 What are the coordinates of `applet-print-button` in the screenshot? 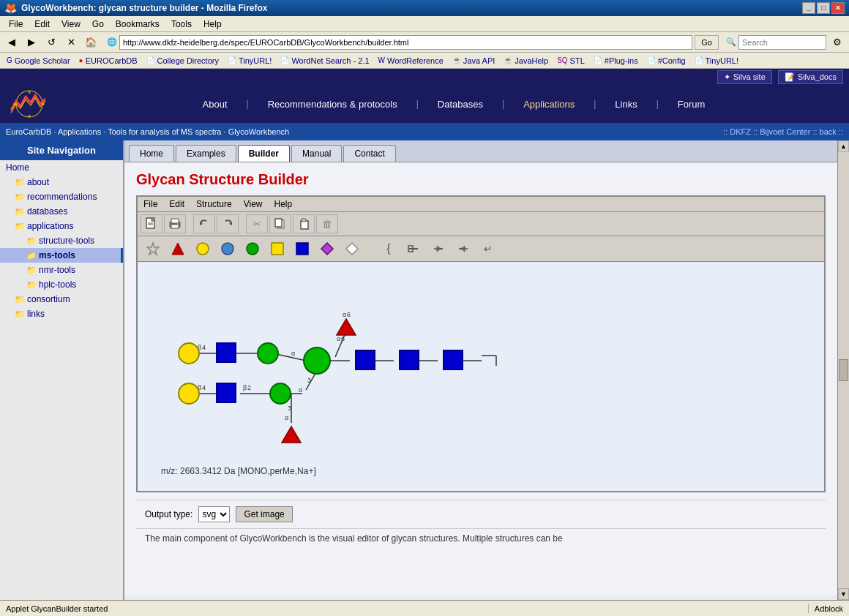 It's located at (175, 224).